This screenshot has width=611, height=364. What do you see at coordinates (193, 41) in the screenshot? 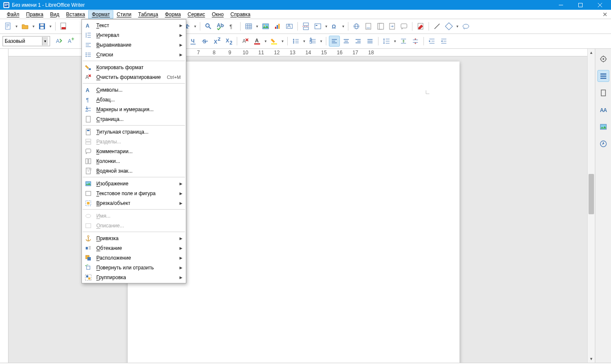
I see `underline-button: Ч` at bounding box center [193, 41].